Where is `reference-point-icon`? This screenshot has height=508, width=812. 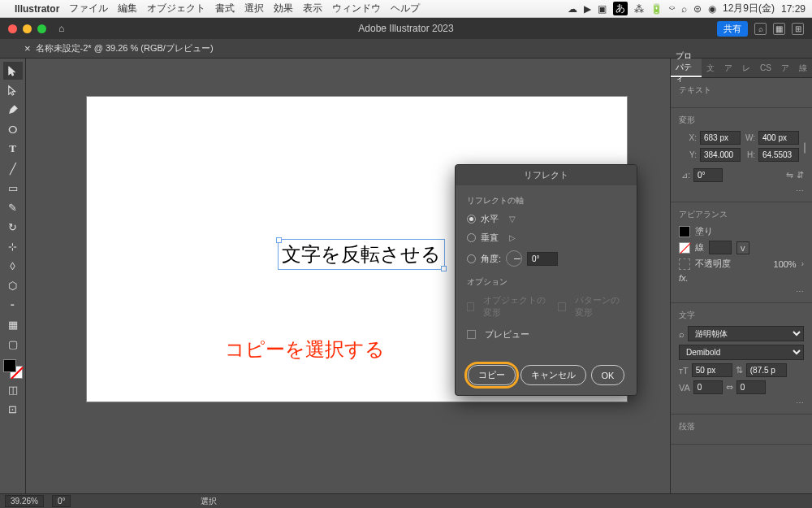 reference-point-icon is located at coordinates (680, 148).